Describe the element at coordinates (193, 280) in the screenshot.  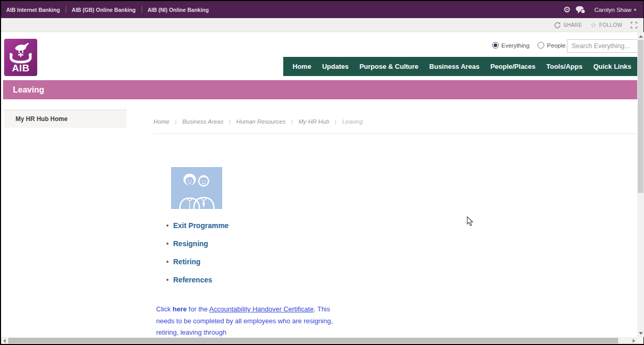
I see `link-references: References` at that location.